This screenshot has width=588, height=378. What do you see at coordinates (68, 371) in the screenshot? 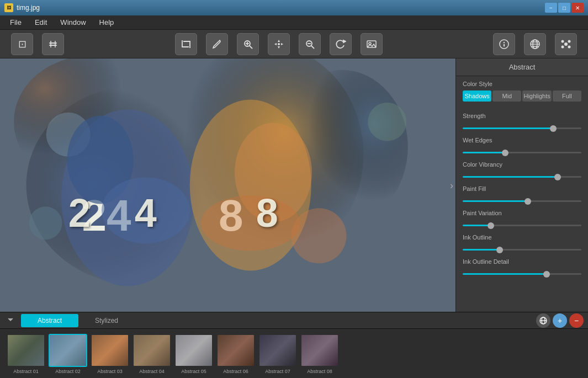
I see `thumbnail-label: Abstract 02` at bounding box center [68, 371].